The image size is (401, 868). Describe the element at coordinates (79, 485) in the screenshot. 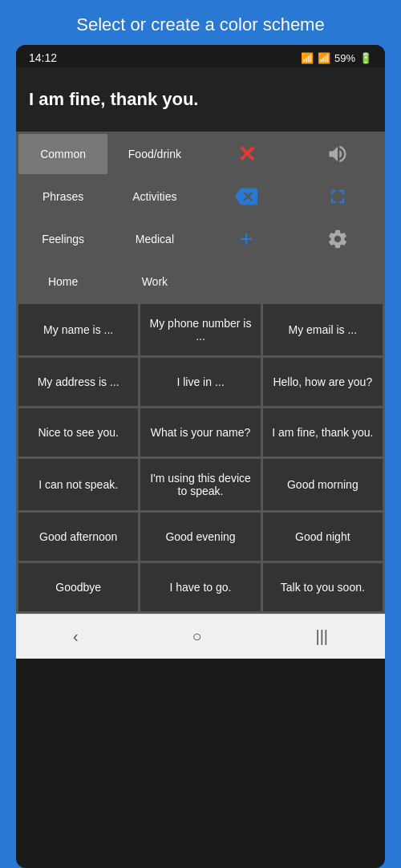

I see `phrase-i-can-not-speak: I can not speak.` at that location.